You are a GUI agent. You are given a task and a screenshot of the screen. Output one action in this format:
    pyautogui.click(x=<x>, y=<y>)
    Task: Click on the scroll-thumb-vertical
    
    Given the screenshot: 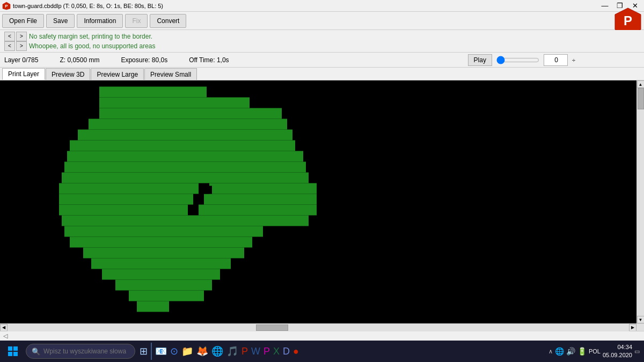 What is the action you would take?
    pyautogui.click(x=641, y=99)
    